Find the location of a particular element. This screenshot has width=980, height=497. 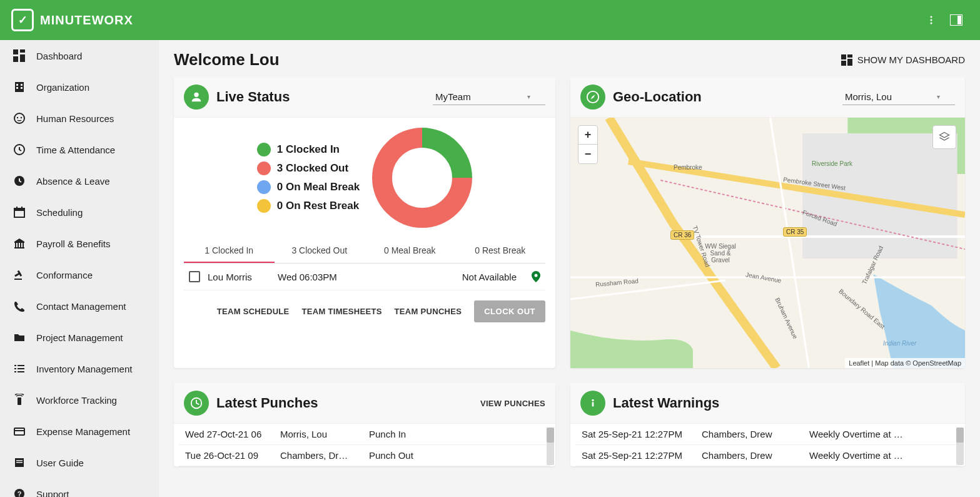

compass-icon is located at coordinates (593, 97).